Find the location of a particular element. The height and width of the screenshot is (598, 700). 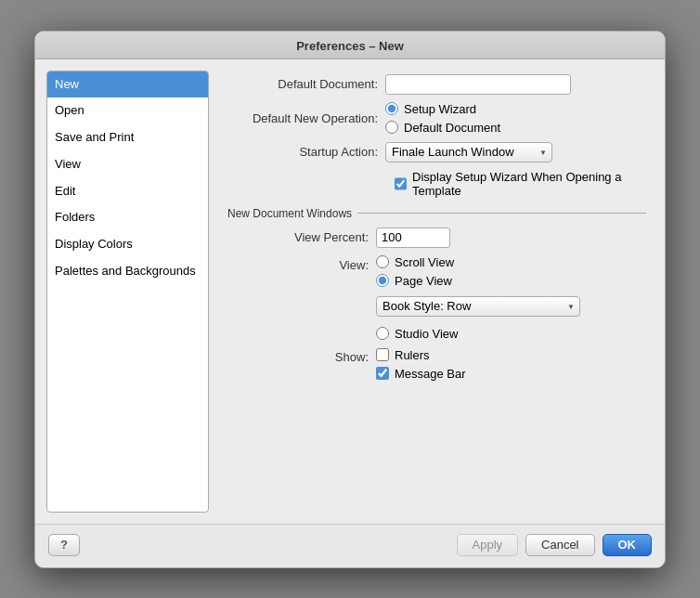

dialog-title: Preferences – New is located at coordinates (350, 46).